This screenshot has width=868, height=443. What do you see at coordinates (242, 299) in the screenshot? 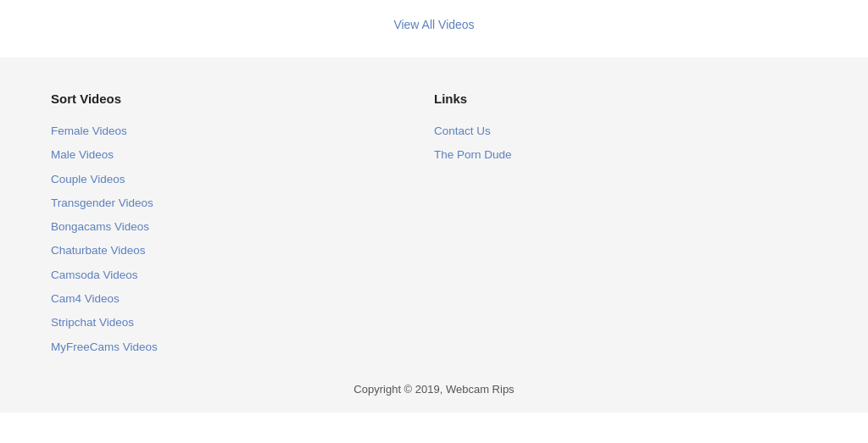
I see `list-item: Cam4 Videos` at bounding box center [242, 299].